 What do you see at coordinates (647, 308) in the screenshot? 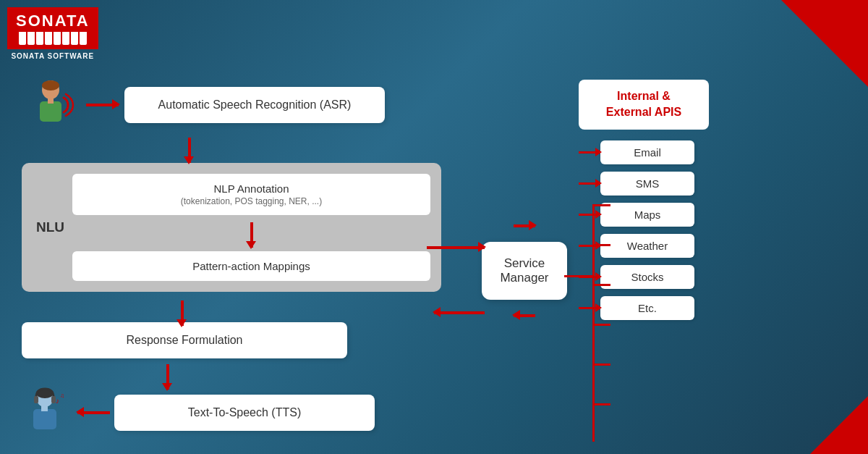
I see `etc-box: Etc.` at bounding box center [647, 308].